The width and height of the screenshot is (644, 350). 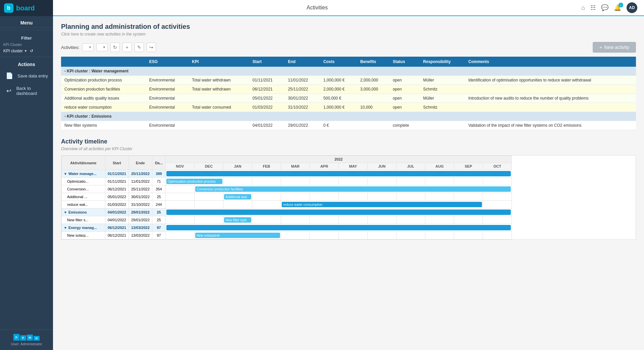 I want to click on tl-group-start: 04/01/2022, so click(x=117, y=213).